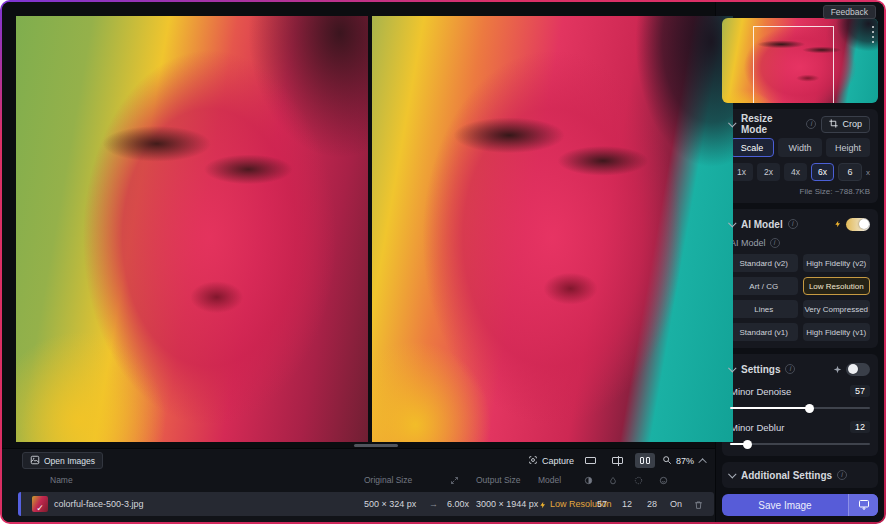 The image size is (886, 524). I want to click on arrow-right-icon: →, so click(434, 504).